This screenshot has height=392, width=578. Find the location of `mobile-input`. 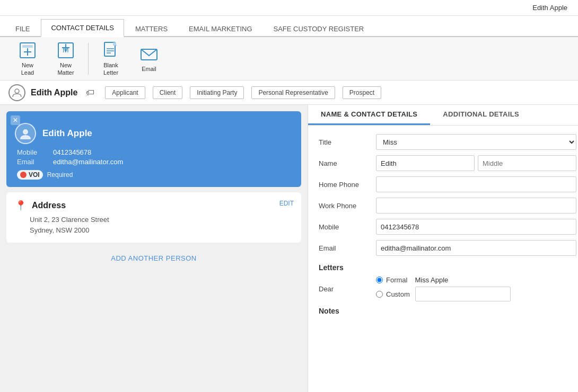

mobile-input is located at coordinates (476, 227).